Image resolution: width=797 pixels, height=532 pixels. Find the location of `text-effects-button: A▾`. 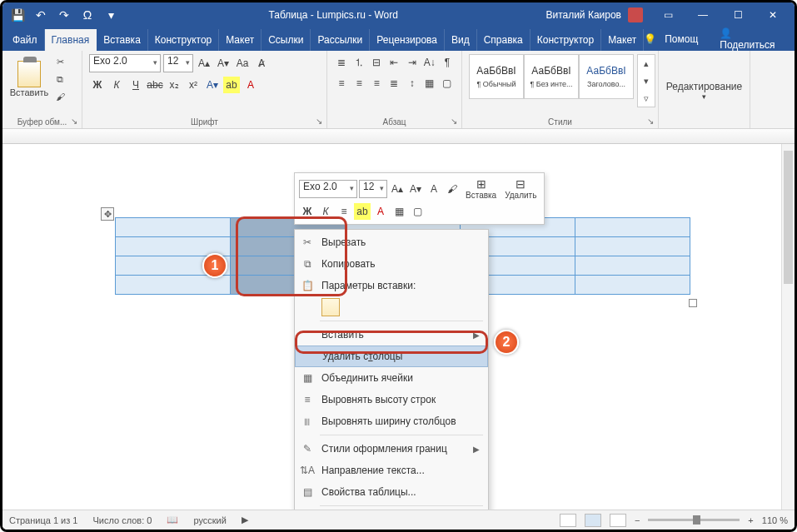

text-effects-button: A▾ is located at coordinates (212, 85).